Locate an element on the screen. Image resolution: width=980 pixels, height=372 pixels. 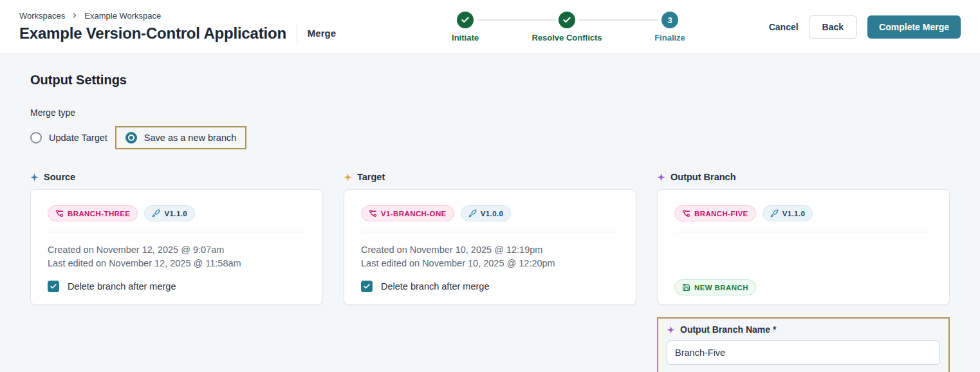
app-header: Workspaces Example Workspace Example Ver… is located at coordinates (490, 27).